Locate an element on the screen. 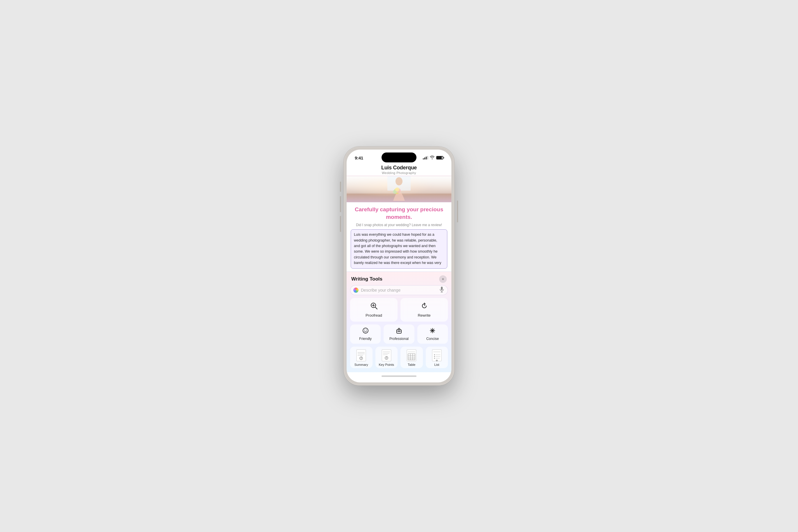 Image resolution: width=798 pixels, height=532 pixels. key-points-button: Key Points is located at coordinates (387, 358).